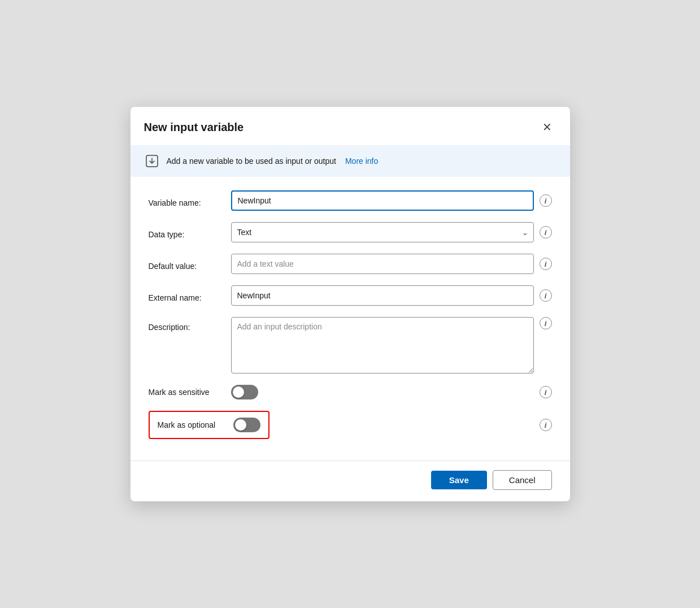  What do you see at coordinates (152, 161) in the screenshot?
I see `download-icon` at bounding box center [152, 161].